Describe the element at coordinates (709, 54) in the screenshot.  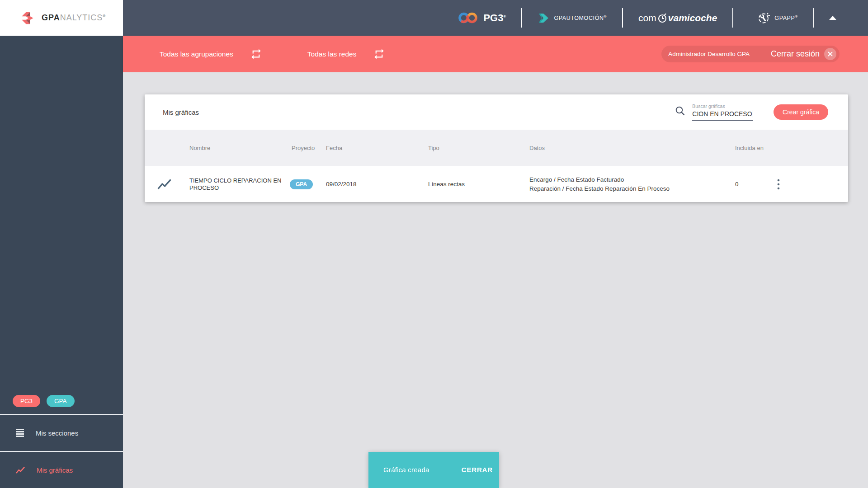
I see `current-user-name: Administrador Desarrollo GPA` at that location.